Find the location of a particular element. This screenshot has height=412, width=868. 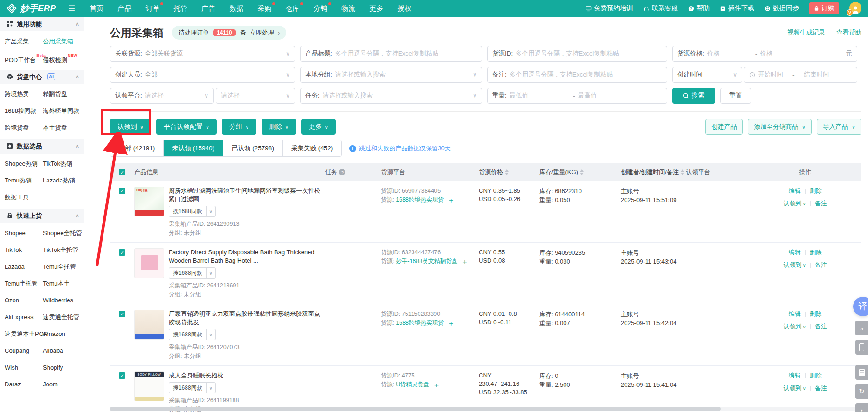

nav-orders: 订单 is located at coordinates (152, 8).